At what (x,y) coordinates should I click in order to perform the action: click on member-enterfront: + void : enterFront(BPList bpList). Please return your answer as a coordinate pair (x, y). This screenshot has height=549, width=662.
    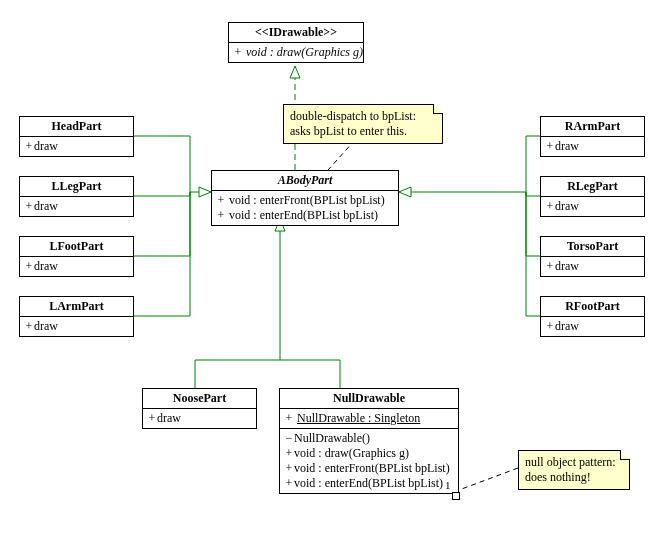
    Looking at the image, I should click on (305, 200).